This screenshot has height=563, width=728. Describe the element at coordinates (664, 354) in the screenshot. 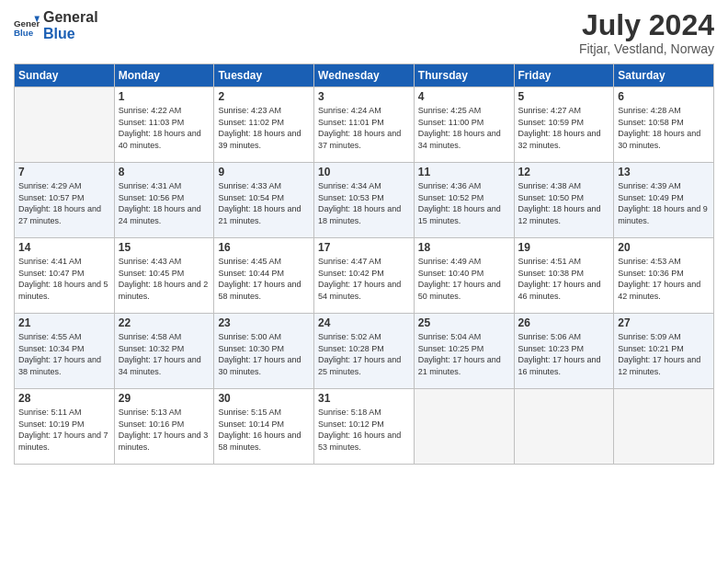

I see `day-info: Sunrise: 5:09 AMSunset: 10:21 PMDaylight…` at that location.